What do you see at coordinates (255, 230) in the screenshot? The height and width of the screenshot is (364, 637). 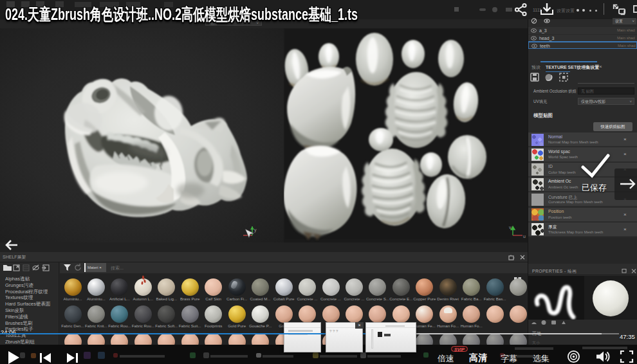 I see `svg-text: y` at bounding box center [255, 230].